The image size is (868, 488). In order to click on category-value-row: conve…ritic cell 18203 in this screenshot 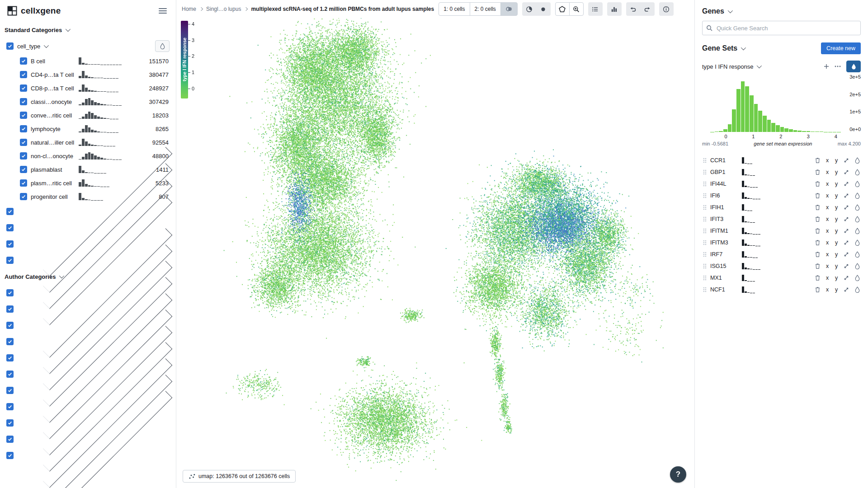, I will do `click(88, 115)`.